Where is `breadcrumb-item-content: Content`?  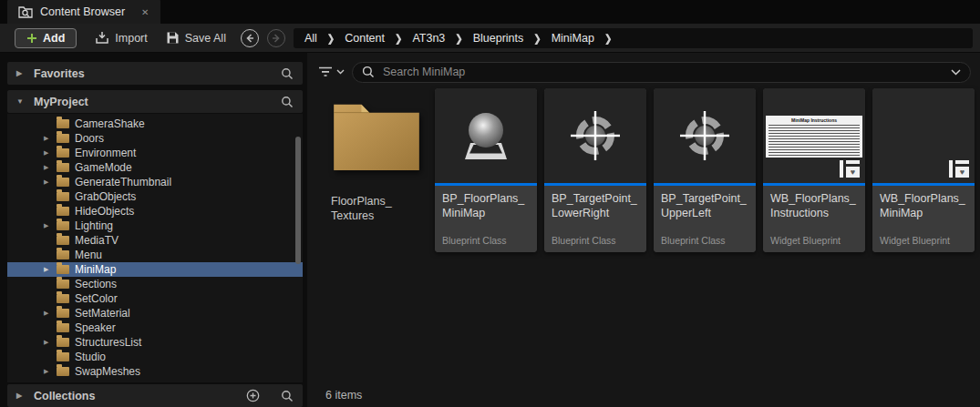
breadcrumb-item-content: Content is located at coordinates (365, 38).